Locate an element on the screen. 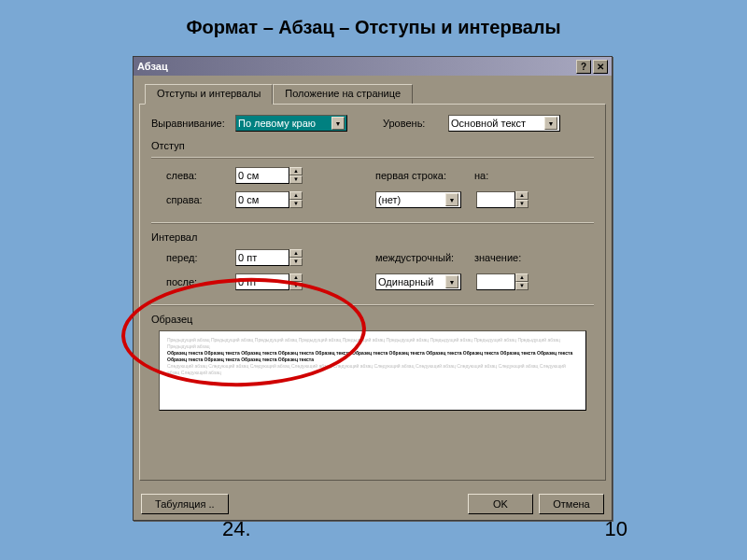 This screenshot has width=747, height=560. footer-right: 10 is located at coordinates (616, 529).